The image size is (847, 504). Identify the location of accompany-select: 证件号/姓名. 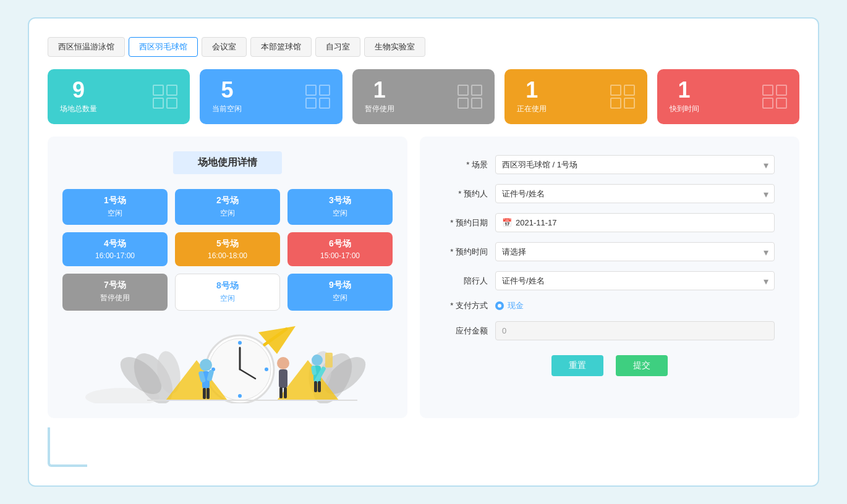
(635, 280).